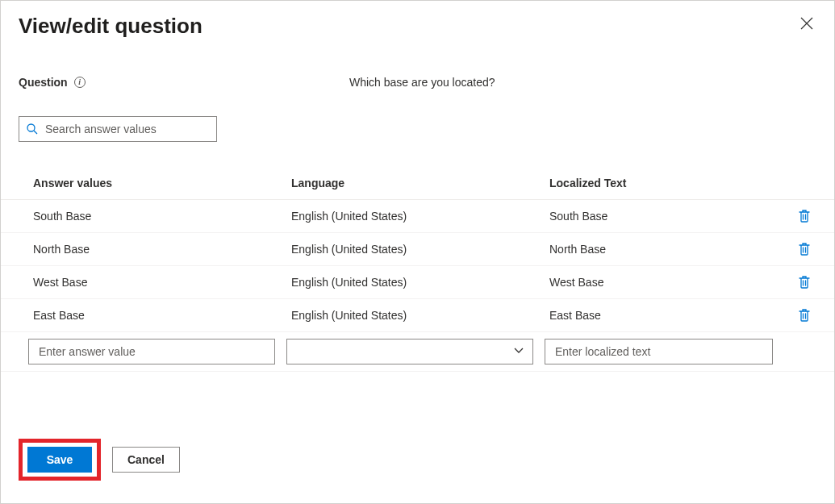  I want to click on table-header: Answer values Language Localized Text, so click(418, 183).